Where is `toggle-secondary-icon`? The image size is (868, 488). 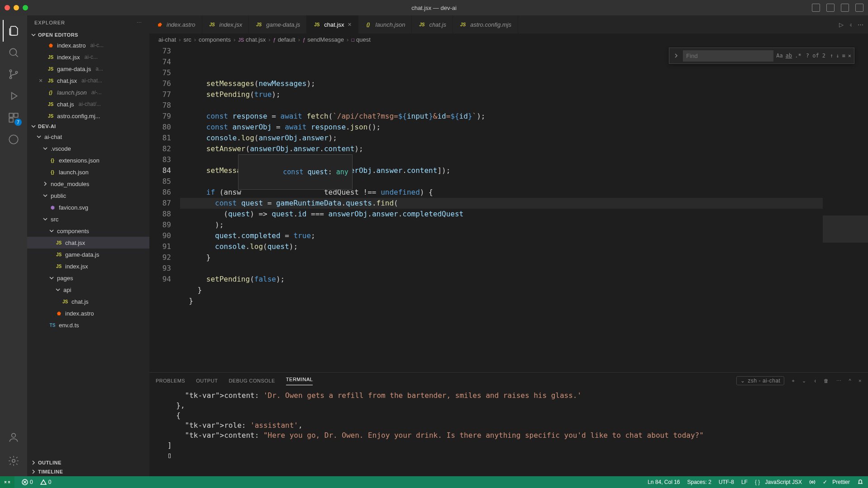 toggle-secondary-icon is located at coordinates (845, 8).